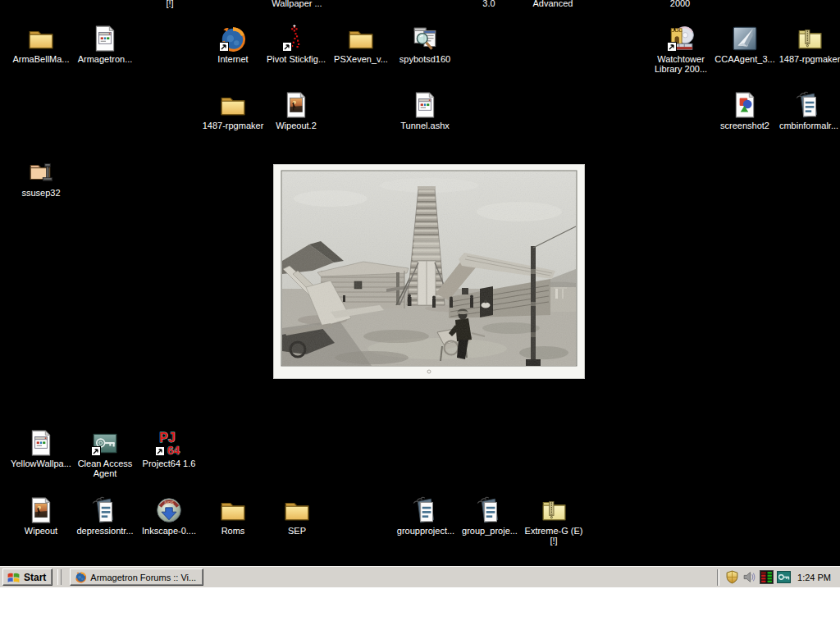 The width and height of the screenshot is (840, 630). Describe the element at coordinates (169, 4) in the screenshot. I see `cutoff-icon-label: [!]` at that location.